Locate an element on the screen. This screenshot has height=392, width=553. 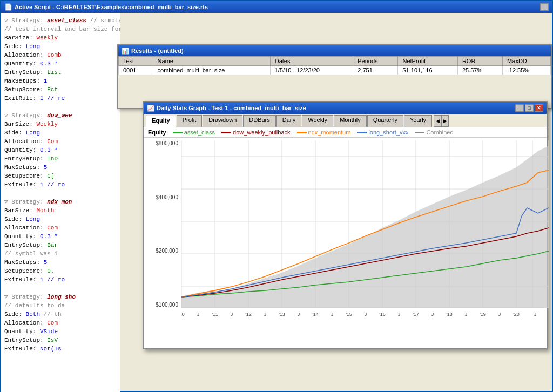
col-maxdd: MaxDD is located at coordinates (527, 62).